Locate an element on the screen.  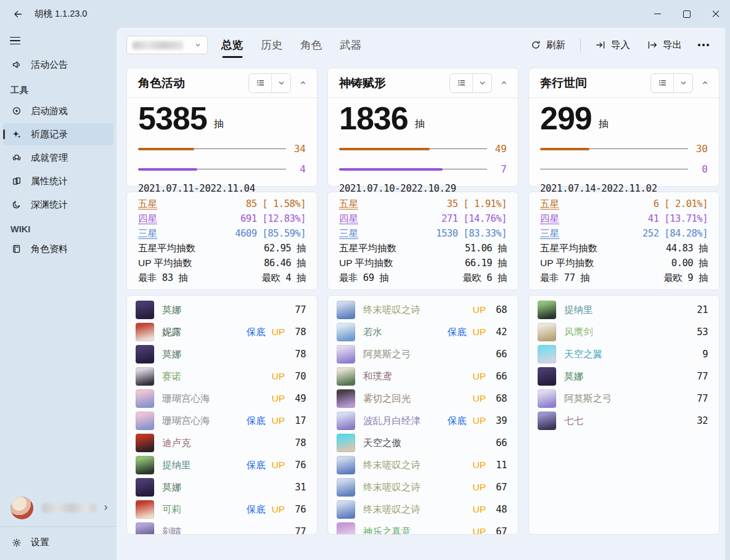
list-item: 阿莫斯之弓 66 is located at coordinates (422, 354).